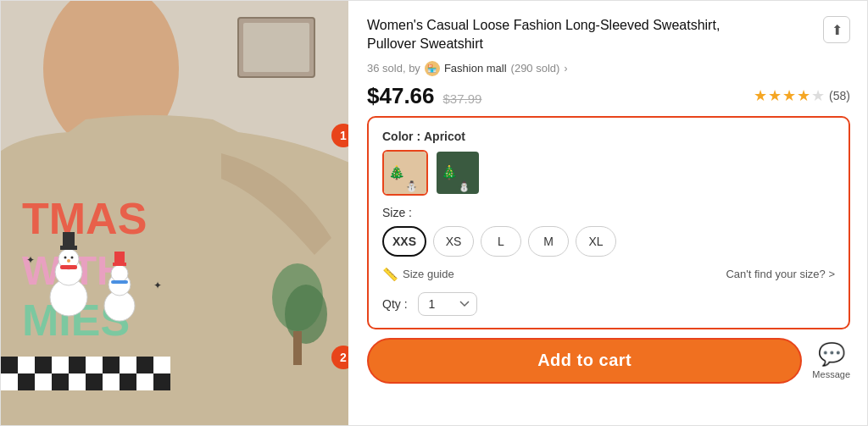 This screenshot has width=868, height=426. I want to click on price-rating-row: $47.66 $37.99 ★★★★★ (58), so click(609, 97).